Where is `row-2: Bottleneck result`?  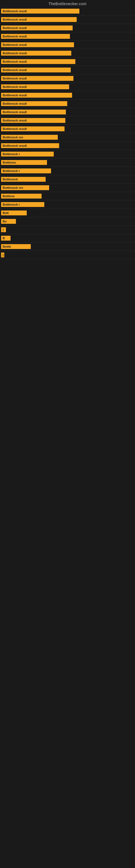 row-2: Bottleneck result is located at coordinates (68, 28).